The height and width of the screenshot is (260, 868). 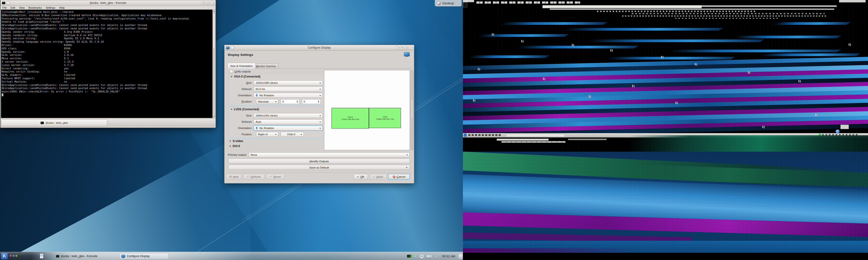 I want to click on glitch-kmenu-fragment, so click(x=465, y=135).